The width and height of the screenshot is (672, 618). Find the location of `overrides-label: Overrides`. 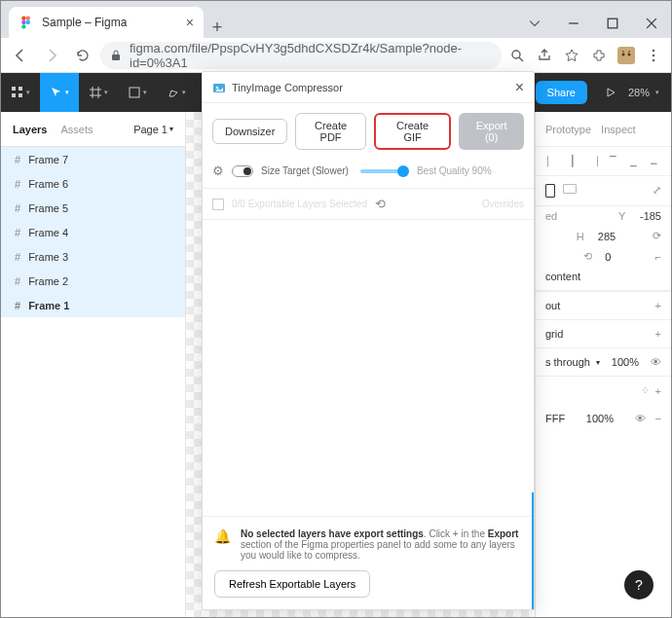

overrides-label: Overrides is located at coordinates (503, 204).